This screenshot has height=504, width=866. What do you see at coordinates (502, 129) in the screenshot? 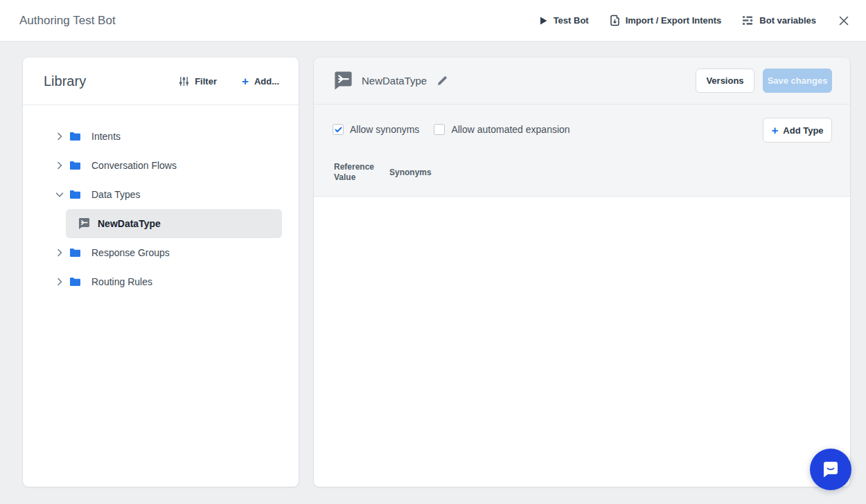
I see `allow-automated-expansion-checkbox: Allow automated expansion` at bounding box center [502, 129].